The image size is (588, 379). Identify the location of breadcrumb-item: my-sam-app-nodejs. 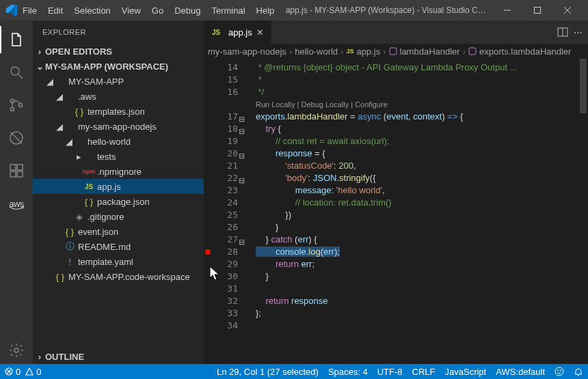
(248, 52).